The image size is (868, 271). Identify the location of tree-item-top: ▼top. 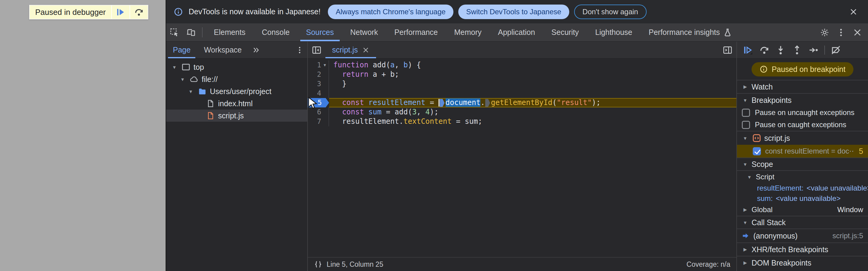
(237, 67).